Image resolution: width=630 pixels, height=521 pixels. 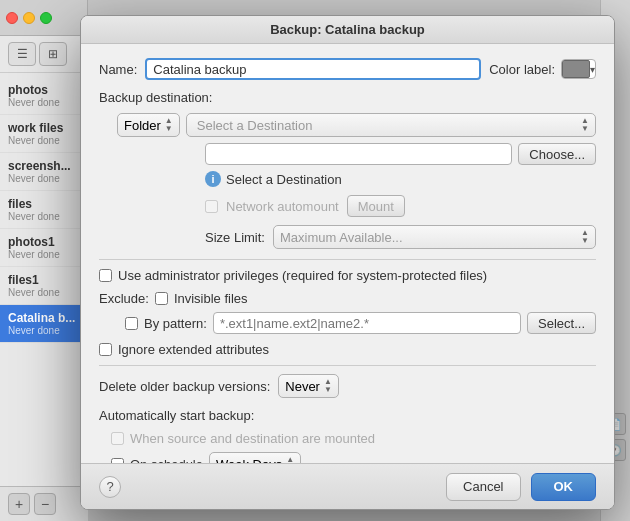 What do you see at coordinates (348, 237) in the screenshot?
I see `size-limit-row: Size Limit: Maximum Available... ▲ ▼` at bounding box center [348, 237].